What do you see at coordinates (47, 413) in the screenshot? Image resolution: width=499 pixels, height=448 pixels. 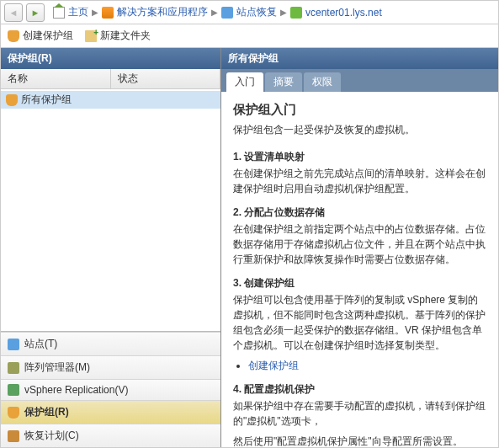 I see `nav-label: 保护组(R)` at bounding box center [47, 413].